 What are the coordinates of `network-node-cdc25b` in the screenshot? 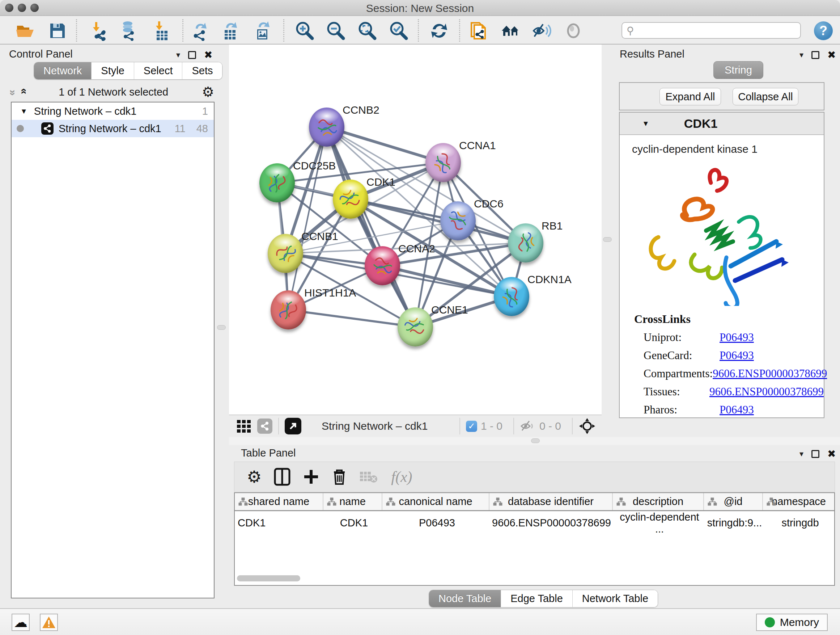 It's located at (277, 183).